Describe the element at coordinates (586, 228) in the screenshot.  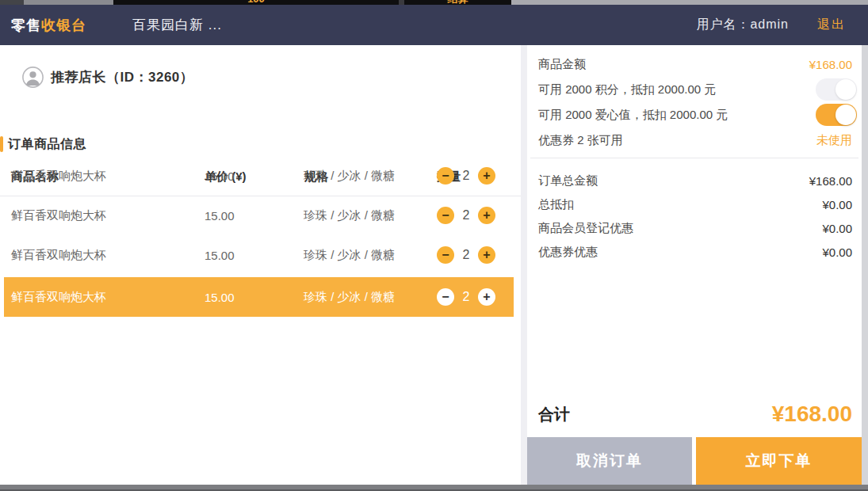
I see `member-discount-label: 商品会员登记优惠` at that location.